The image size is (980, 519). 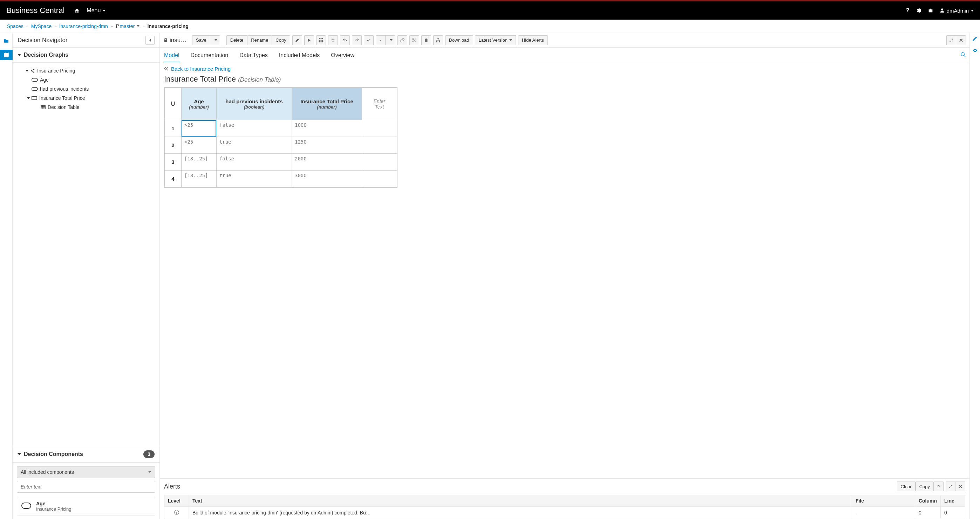 What do you see at coordinates (173, 162) in the screenshot?
I see `row-number: 3` at bounding box center [173, 162].